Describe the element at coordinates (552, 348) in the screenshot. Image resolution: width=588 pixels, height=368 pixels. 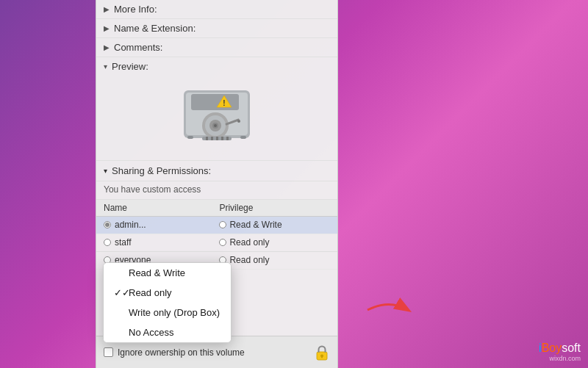
I see `watermark-boy: Boy` at that location.